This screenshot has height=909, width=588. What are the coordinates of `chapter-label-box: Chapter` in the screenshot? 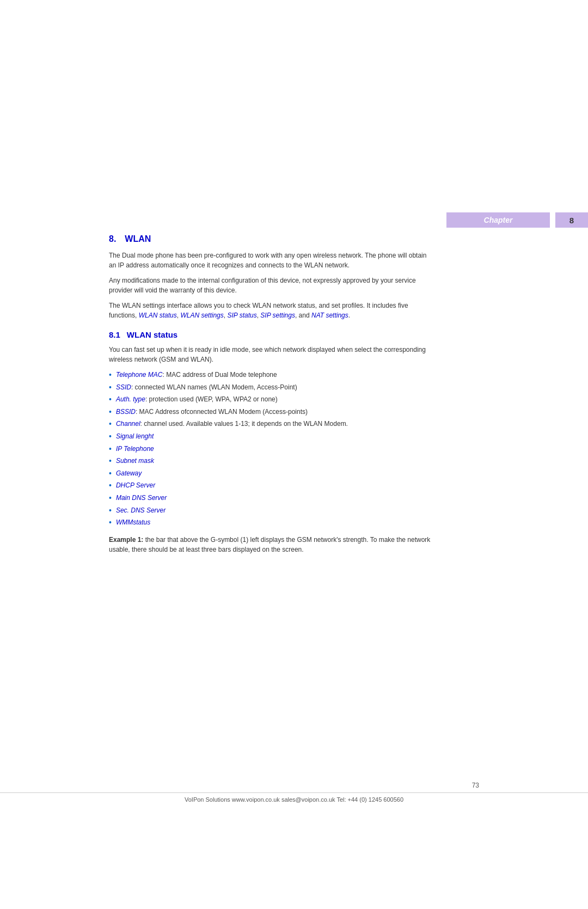 It's located at (498, 220).